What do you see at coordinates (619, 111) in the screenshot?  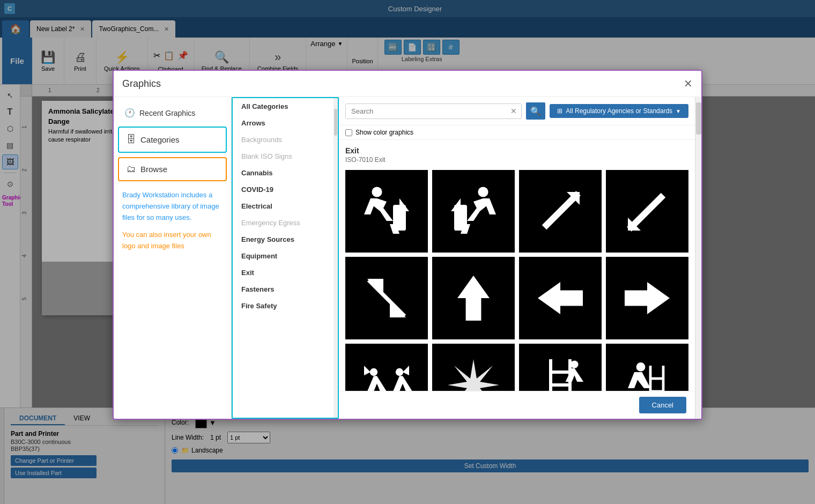 I see `filter-label: All Regulatory Agencies or Standards` at bounding box center [619, 111].